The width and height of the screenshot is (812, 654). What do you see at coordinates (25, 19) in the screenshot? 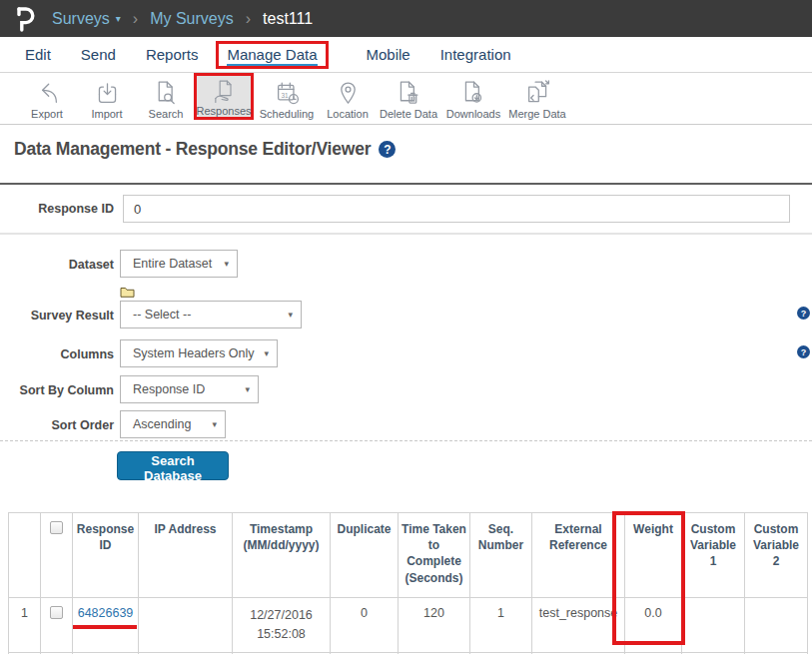
I see `questionpro-logo-icon` at bounding box center [25, 19].